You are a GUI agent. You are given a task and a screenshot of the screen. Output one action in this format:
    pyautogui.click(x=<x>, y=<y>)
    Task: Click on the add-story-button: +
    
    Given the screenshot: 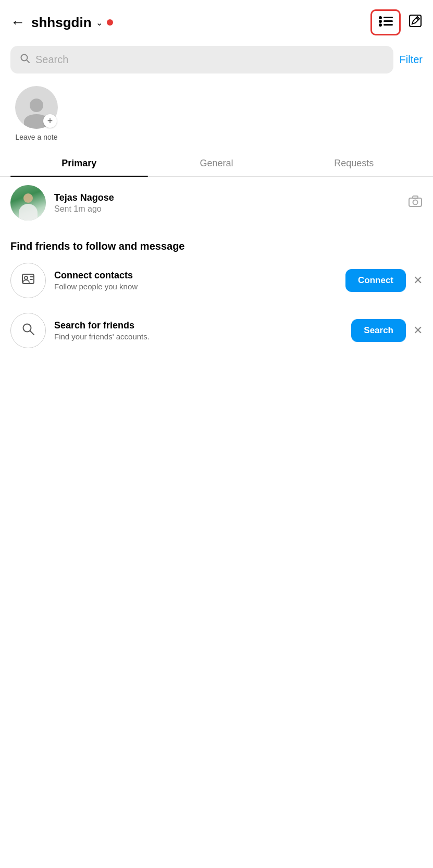 What is the action you would take?
    pyautogui.click(x=50, y=121)
    